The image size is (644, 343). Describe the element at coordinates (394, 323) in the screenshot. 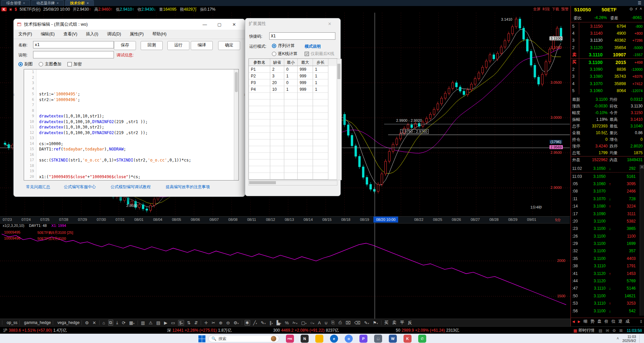

I see `trade-action-1: 卖` at that location.